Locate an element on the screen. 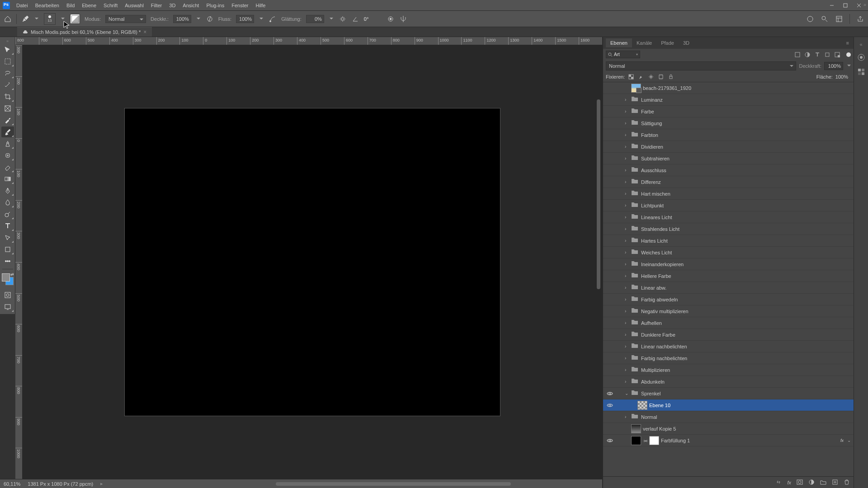 This screenshot has width=868, height=488. layer-name: Negativ multiplizieren is located at coordinates (746, 311).